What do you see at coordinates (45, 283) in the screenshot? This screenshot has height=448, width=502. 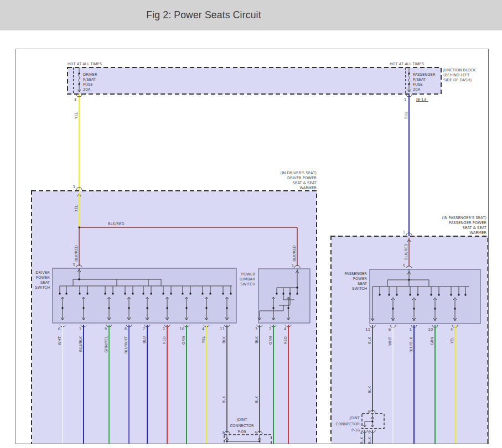 I see `driver-switch-name-line3: SEAT` at bounding box center [45, 283].